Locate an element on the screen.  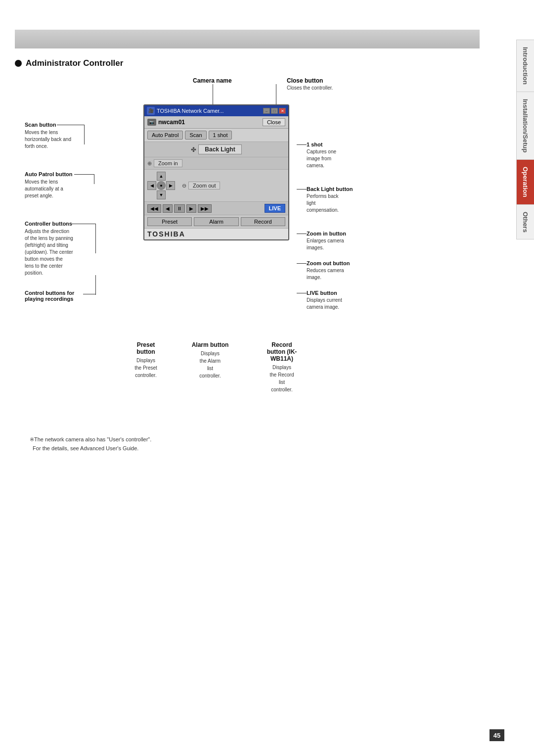
bottom-labels-container: Presetbutton Displaysthe Presetcontrolle… is located at coordinates (218, 367).